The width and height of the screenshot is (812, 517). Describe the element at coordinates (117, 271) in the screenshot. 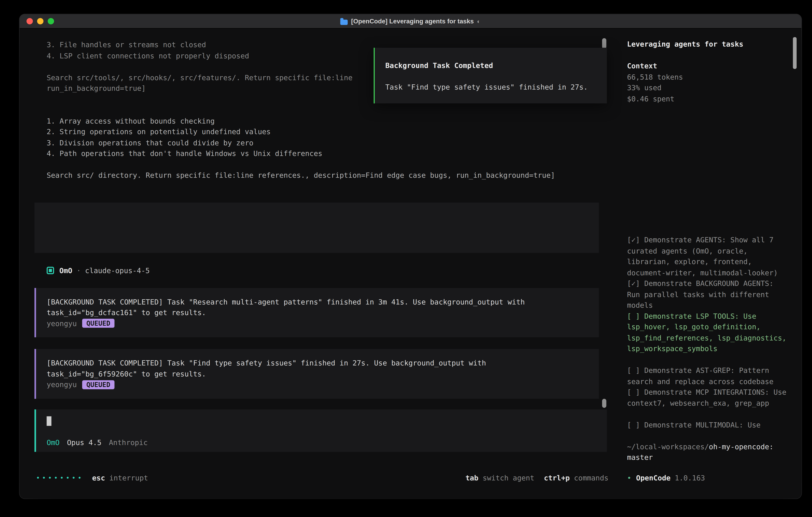

I see `agent-model: claude-opus-4-5` at that location.